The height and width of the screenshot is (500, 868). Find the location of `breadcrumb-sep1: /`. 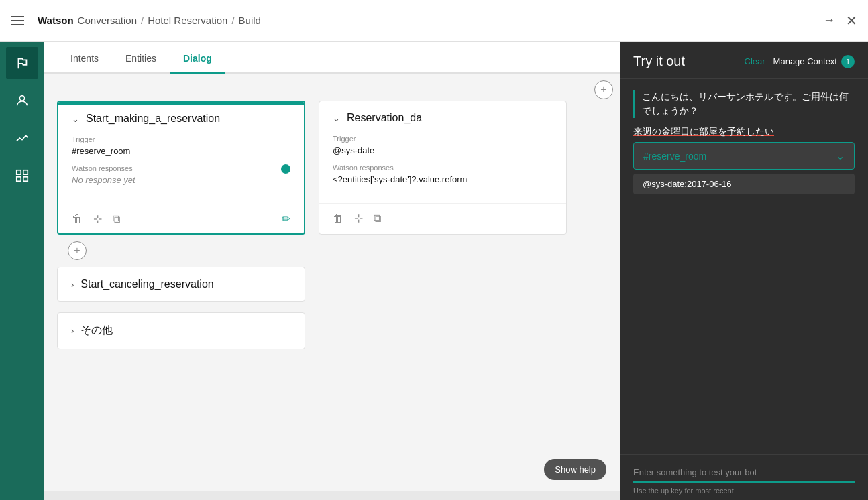

breadcrumb-sep1: / is located at coordinates (142, 20).